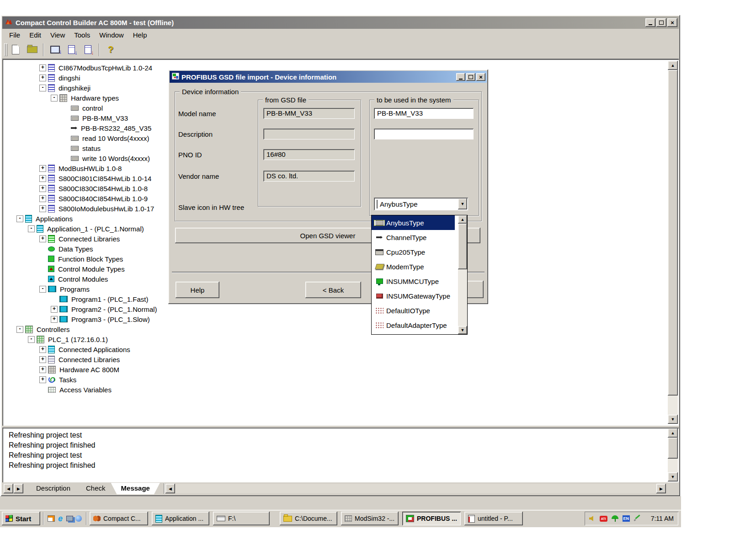 The width and height of the screenshot is (756, 540). What do you see at coordinates (481, 77) in the screenshot?
I see `dialog-close-button: ×` at bounding box center [481, 77].